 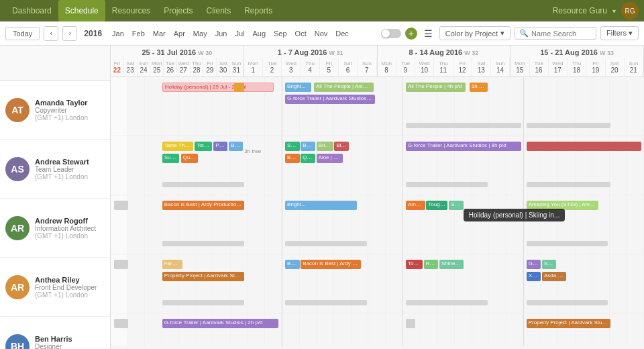 What do you see at coordinates (131, 11) in the screenshot?
I see `nav-resources: Resources` at bounding box center [131, 11].